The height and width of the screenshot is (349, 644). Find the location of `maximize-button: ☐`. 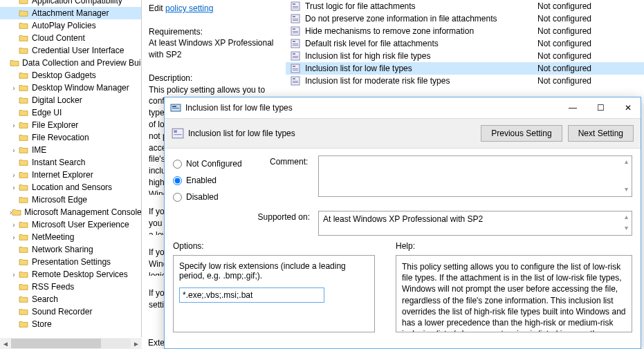

maximize-button: ☐ is located at coordinates (600, 108).